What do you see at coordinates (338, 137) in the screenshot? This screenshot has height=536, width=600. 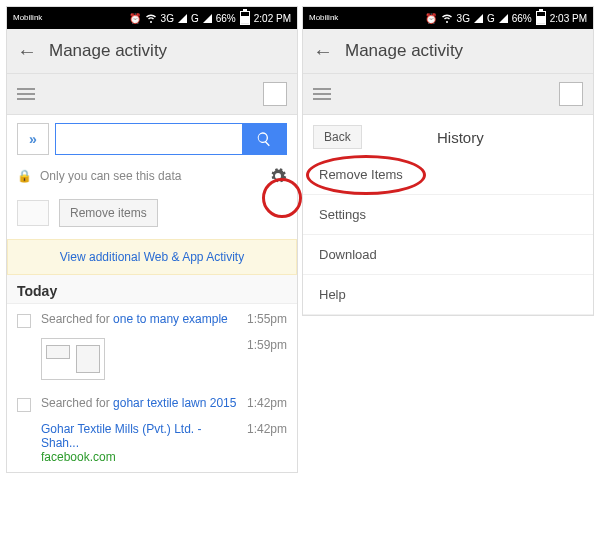 I see `menu-back-button: Back` at bounding box center [338, 137].